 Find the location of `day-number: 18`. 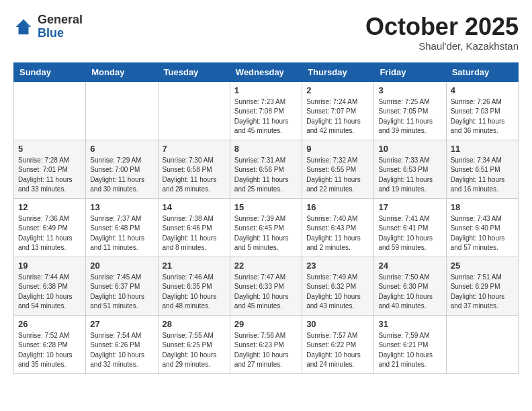

day-number: 18 is located at coordinates (482, 207).